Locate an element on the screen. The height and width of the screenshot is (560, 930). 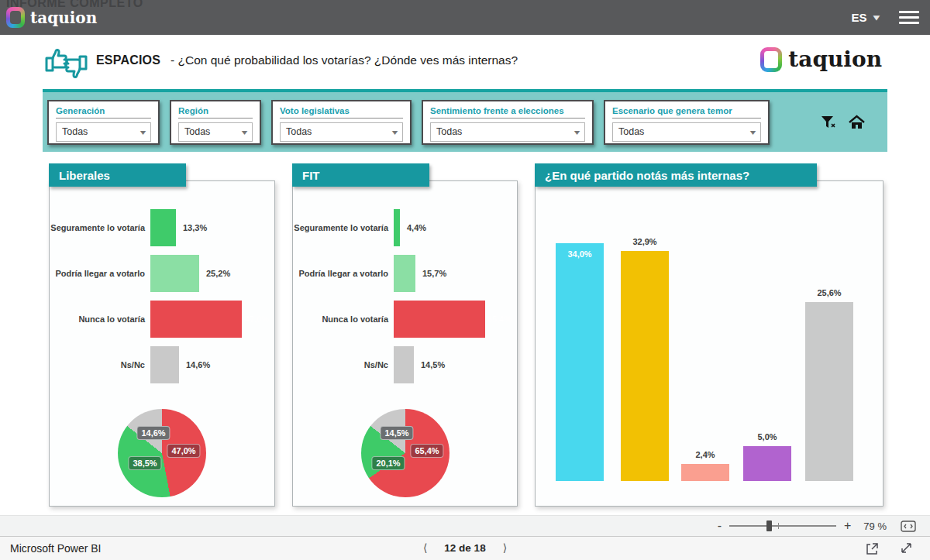
powerbi-brand: Microsoft Power BI is located at coordinates (56, 548).